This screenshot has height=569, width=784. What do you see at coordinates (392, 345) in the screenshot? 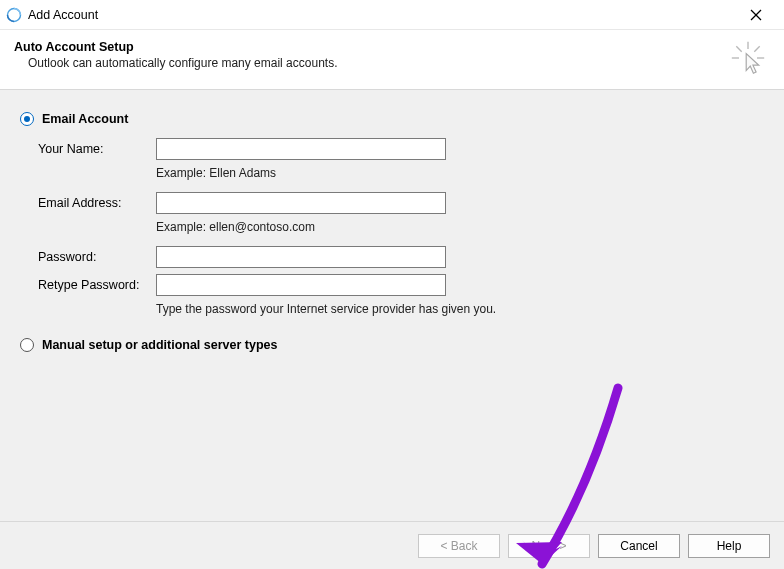
I see `manual-setup-option: Manual setup or additional server types` at bounding box center [392, 345].